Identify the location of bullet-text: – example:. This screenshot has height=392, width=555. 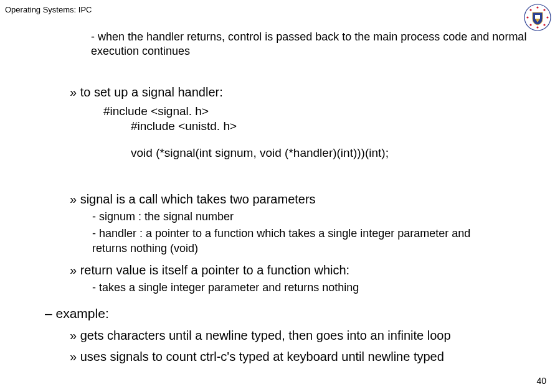
(300, 314).